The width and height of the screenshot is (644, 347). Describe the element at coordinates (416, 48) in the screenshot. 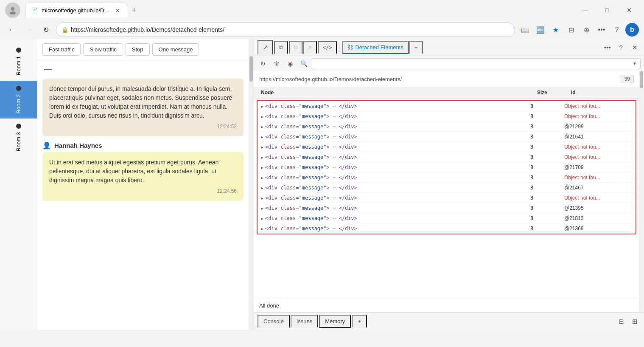

I see `dt-tab-add: +` at that location.